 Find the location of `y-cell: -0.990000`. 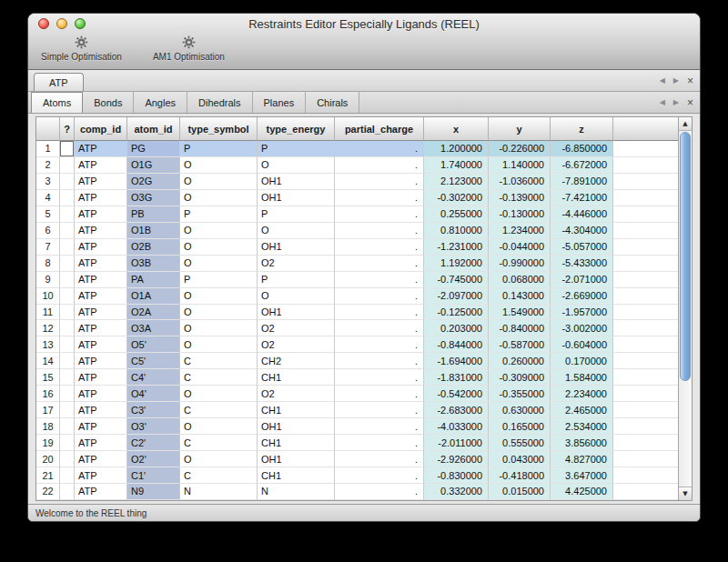

y-cell: -0.990000 is located at coordinates (520, 264).